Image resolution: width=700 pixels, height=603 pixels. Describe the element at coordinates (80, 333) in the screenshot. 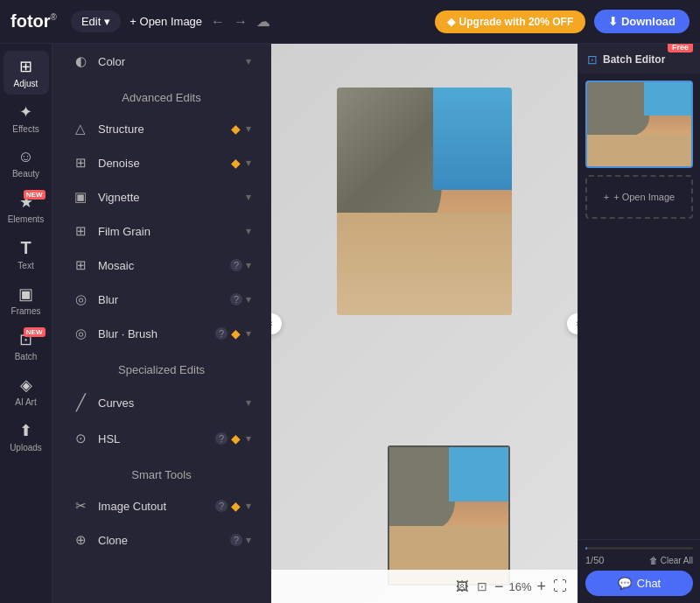

I see `blur-brush-icon: ◎` at that location.